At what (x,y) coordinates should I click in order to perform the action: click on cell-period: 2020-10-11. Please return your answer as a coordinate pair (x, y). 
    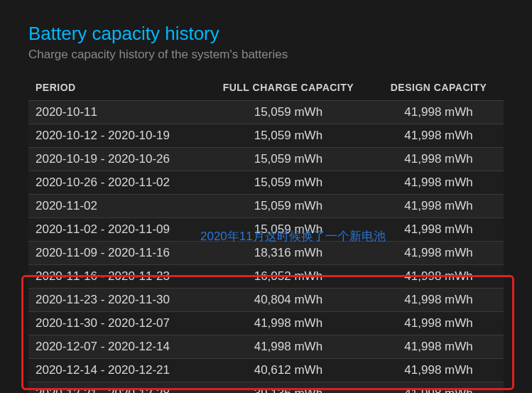
    Looking at the image, I should click on (116, 112).